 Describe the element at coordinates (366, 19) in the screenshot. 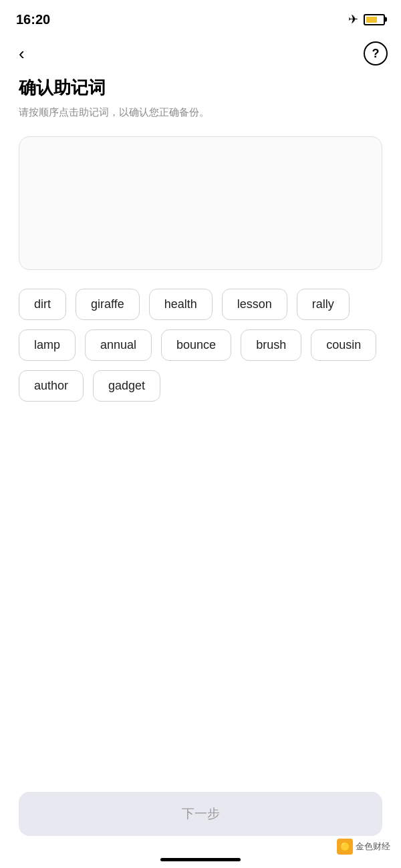

I see `status-icons: ✈` at that location.